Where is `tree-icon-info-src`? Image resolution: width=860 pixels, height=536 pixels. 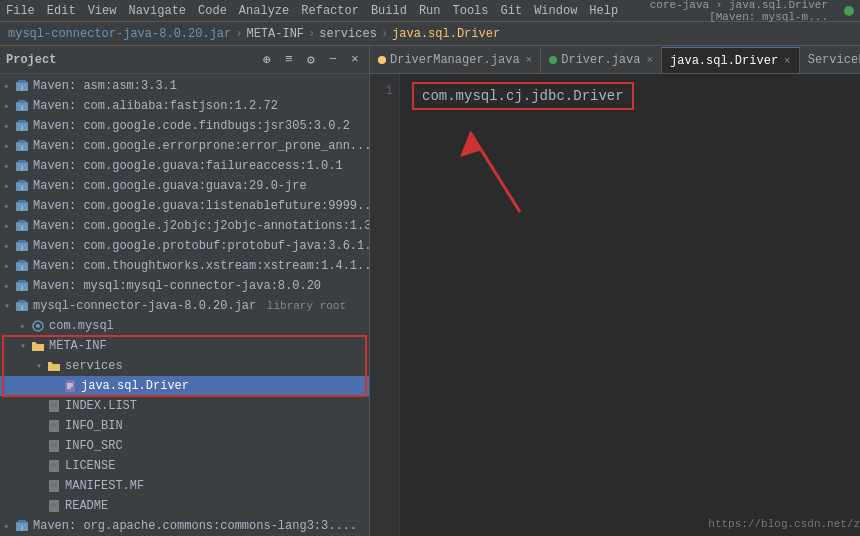
tree-icon-info-src is located at coordinates (54, 446).